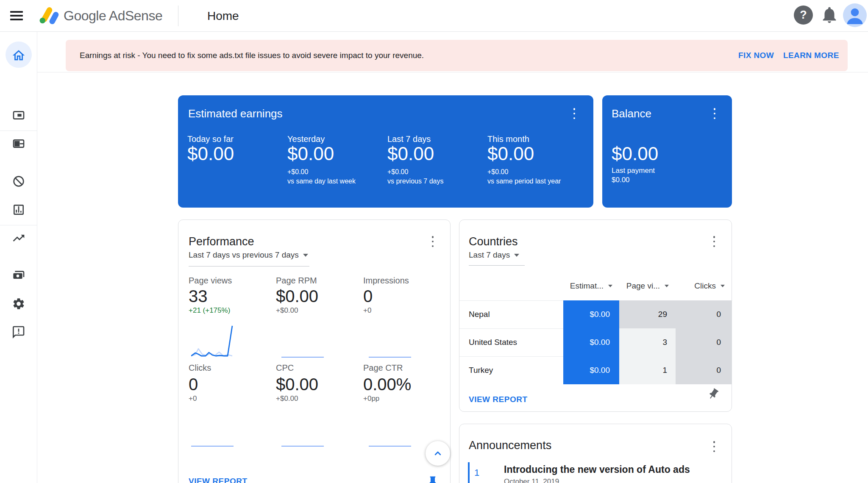  What do you see at coordinates (811, 56) in the screenshot?
I see `learn-more-button: LEARN MORE` at bounding box center [811, 56].